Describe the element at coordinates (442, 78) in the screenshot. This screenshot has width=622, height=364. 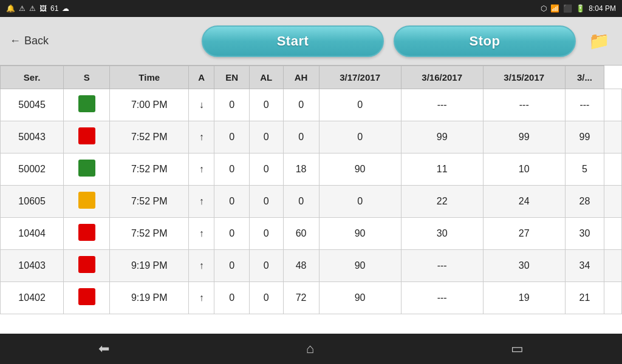
I see `col-header-d2: 3/16/2017` at that location.